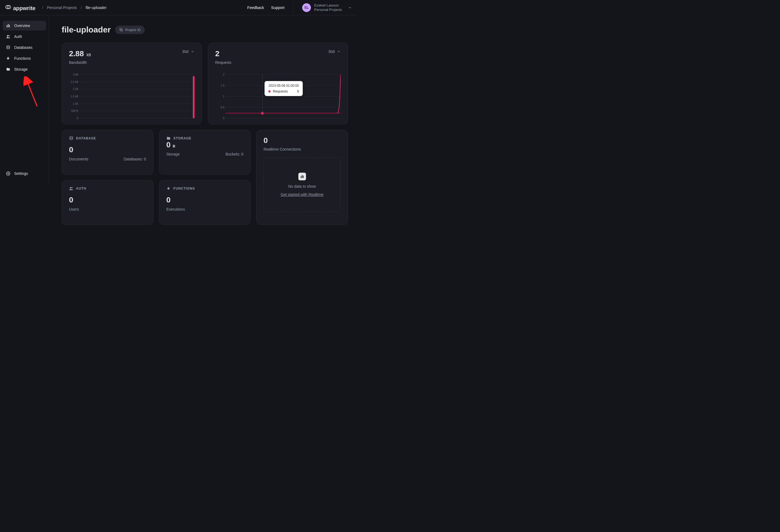 Image resolution: width=780 pixels, height=532 pixels. Describe the element at coordinates (256, 7) in the screenshot. I see `feedback-link: Feedback` at that location.